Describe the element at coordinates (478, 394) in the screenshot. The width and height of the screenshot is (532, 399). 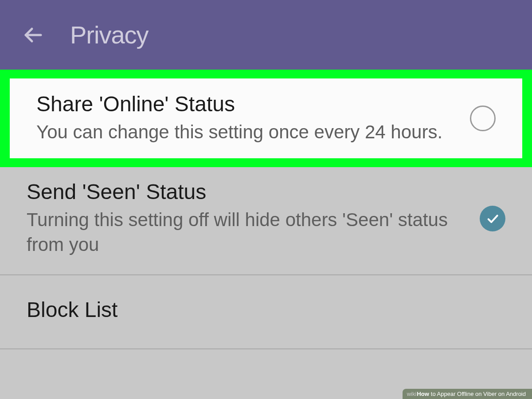
I see `watermark-text: to Appear Offline on Viber on Android` at that location.